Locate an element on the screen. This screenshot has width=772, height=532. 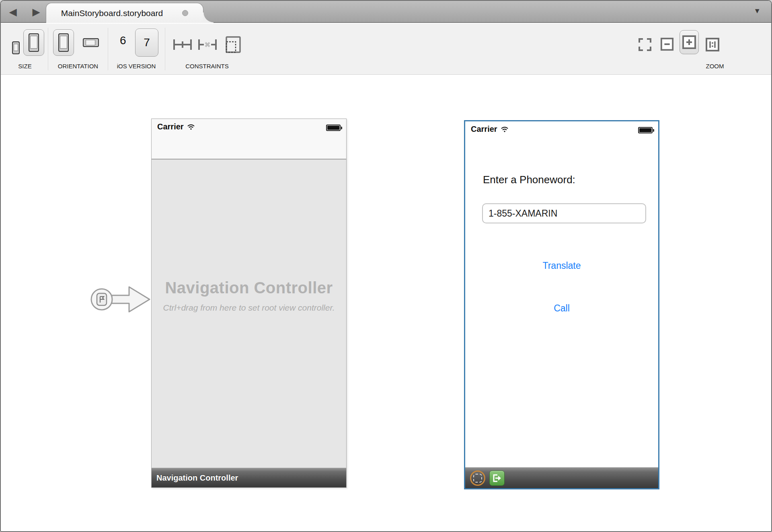
size-3.5inch-icon is located at coordinates (16, 48).